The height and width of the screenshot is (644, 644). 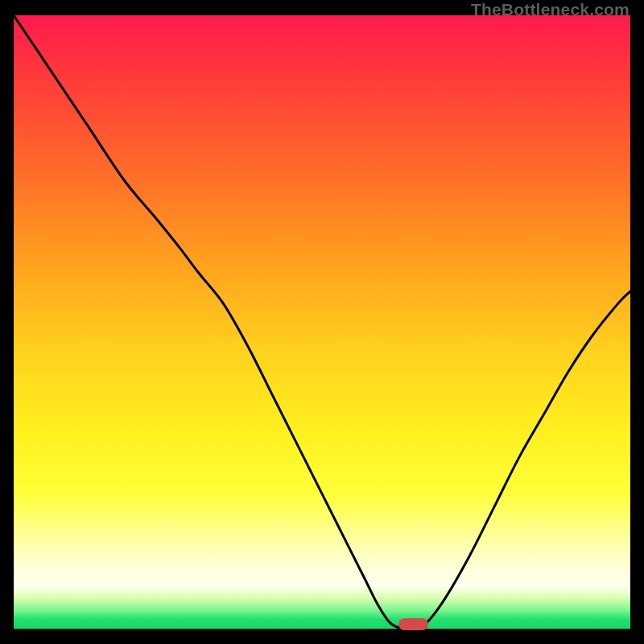 What do you see at coordinates (414, 625) in the screenshot?
I see `optimal-marker` at bounding box center [414, 625].